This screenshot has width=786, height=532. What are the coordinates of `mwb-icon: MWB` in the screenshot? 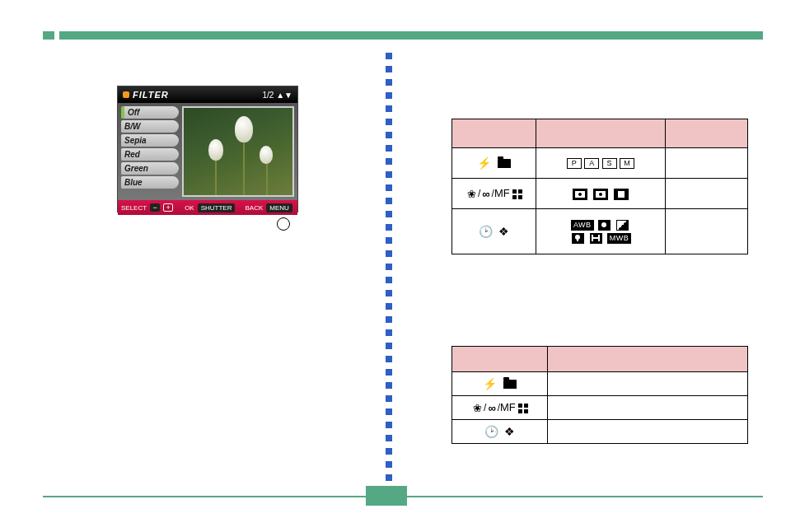 It's located at (620, 239).